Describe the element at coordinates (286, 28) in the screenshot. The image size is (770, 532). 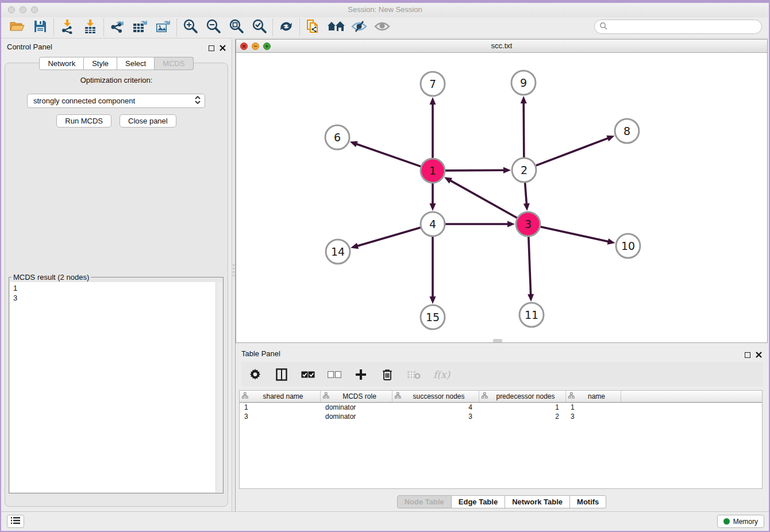
I see `refresh-layout-button` at that location.